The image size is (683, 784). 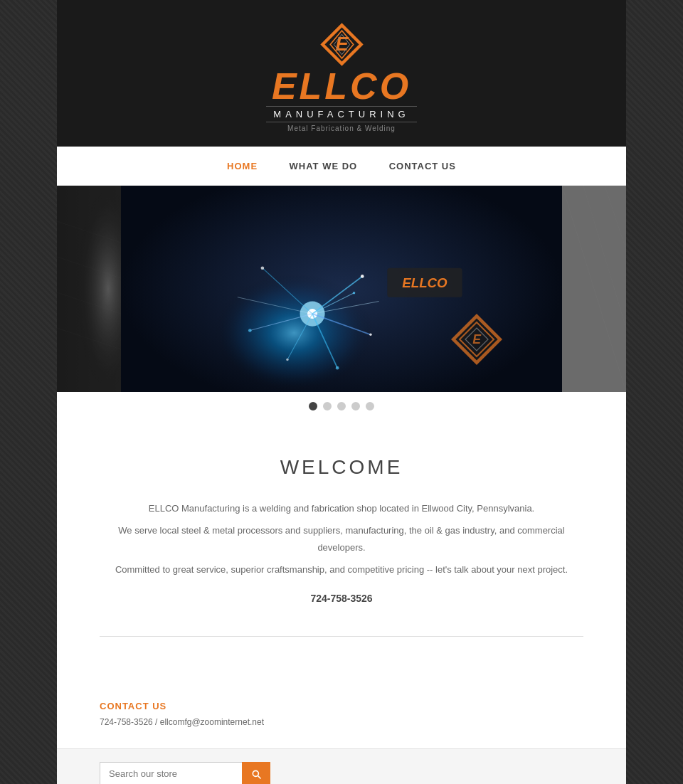 What do you see at coordinates (477, 341) in the screenshot?
I see `slide-logo-overlay: E` at bounding box center [477, 341].